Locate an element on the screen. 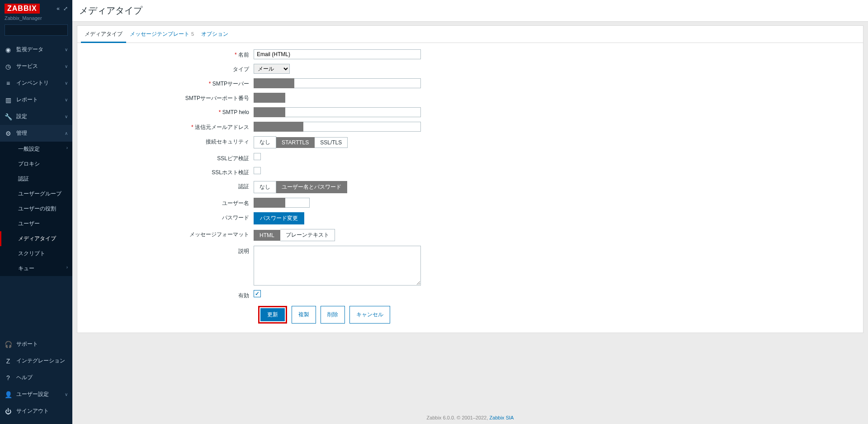 Image resolution: width=868 pixels, height=424 pixels. foot-label: ユーザー設定 is located at coordinates (33, 395).